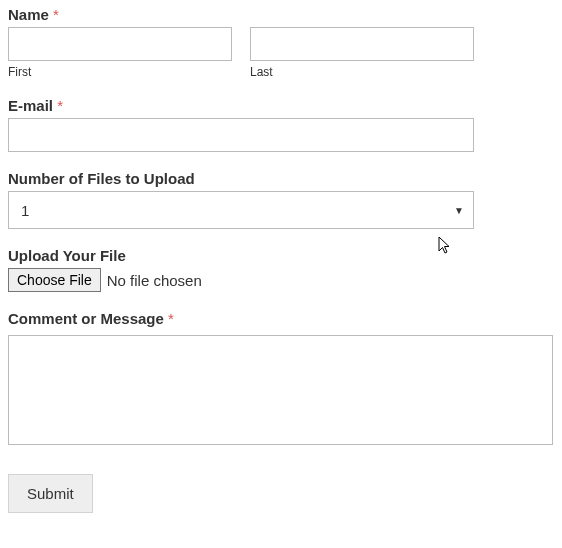 Image resolution: width=562 pixels, height=548 pixels. I want to click on filecount-label: Number of Files to Upload, so click(281, 178).